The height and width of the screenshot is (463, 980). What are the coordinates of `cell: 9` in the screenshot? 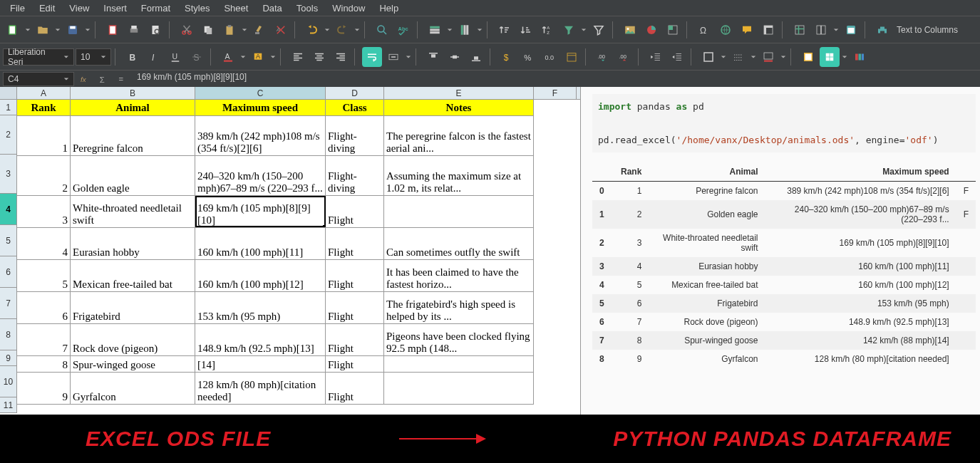 It's located at (44, 388).